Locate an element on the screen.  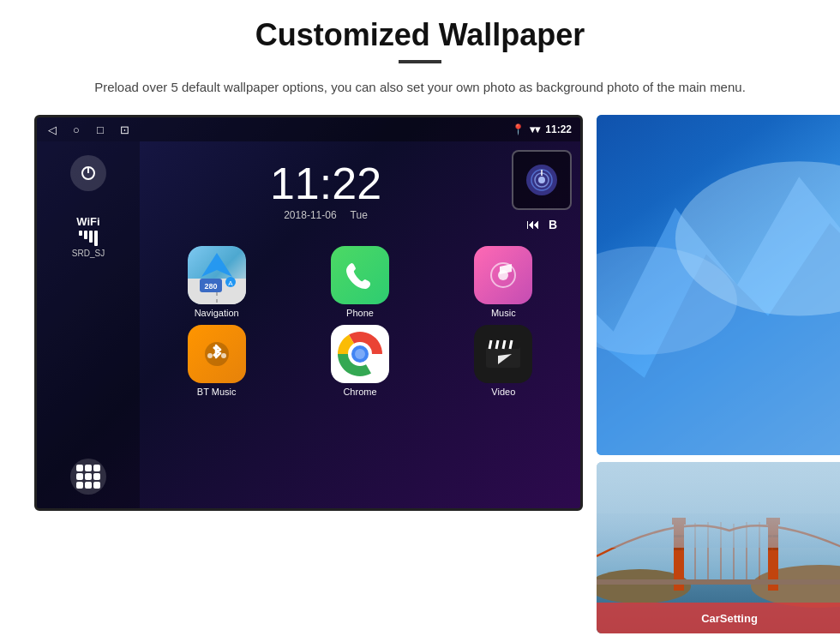
page-subtitle: Preload over 5 default wallpaper options… is located at coordinates (420, 87).